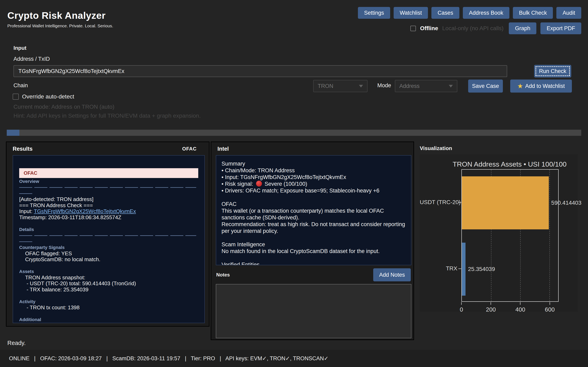  I want to click on offline-note: Local-only (no API calls), so click(473, 28).